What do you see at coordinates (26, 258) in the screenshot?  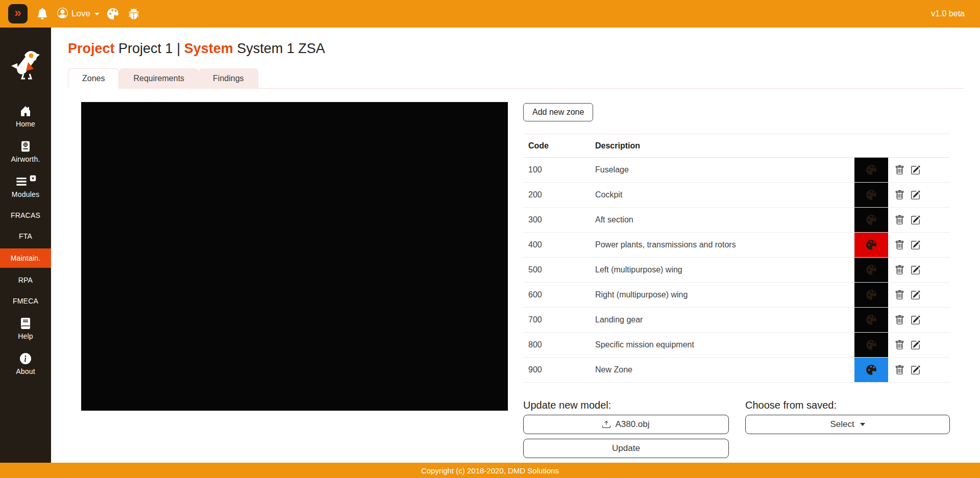 I see `sidebar-item-maintain: Maintain.` at bounding box center [26, 258].